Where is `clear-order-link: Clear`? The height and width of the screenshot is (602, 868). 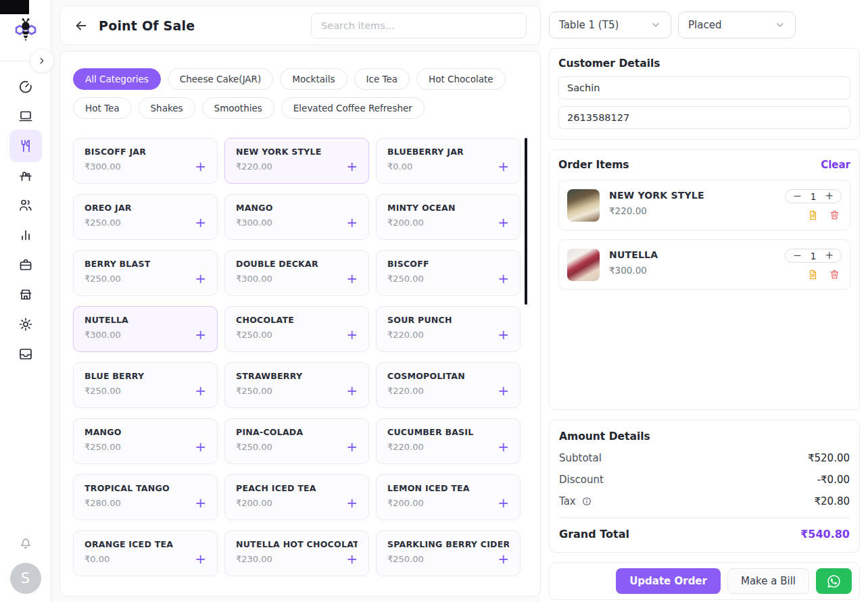
clear-order-link: Clear is located at coordinates (836, 165).